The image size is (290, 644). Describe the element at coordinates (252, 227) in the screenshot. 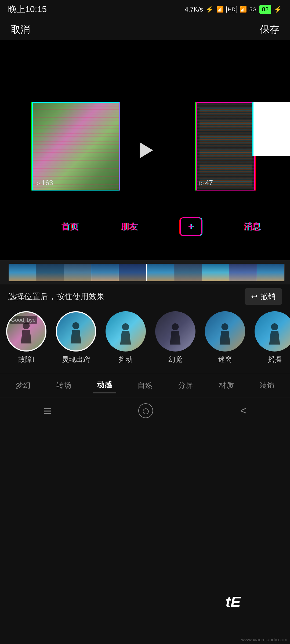

I see `tiktok-messages: 消息` at that location.